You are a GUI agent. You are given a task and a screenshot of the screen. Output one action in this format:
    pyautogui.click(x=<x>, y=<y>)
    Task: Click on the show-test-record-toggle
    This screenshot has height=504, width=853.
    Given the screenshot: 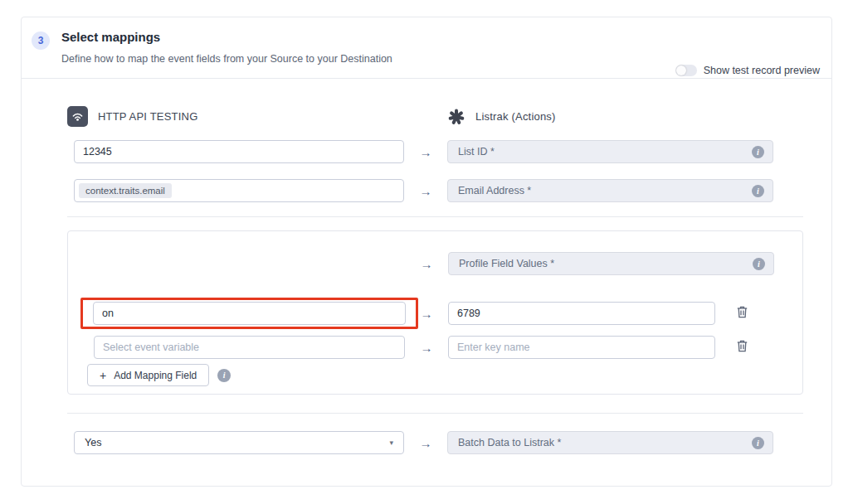 What is the action you would take?
    pyautogui.click(x=686, y=70)
    